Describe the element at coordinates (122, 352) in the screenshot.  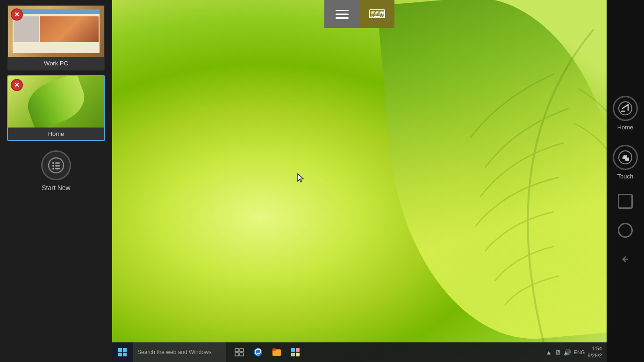
I see `start-button` at that location.